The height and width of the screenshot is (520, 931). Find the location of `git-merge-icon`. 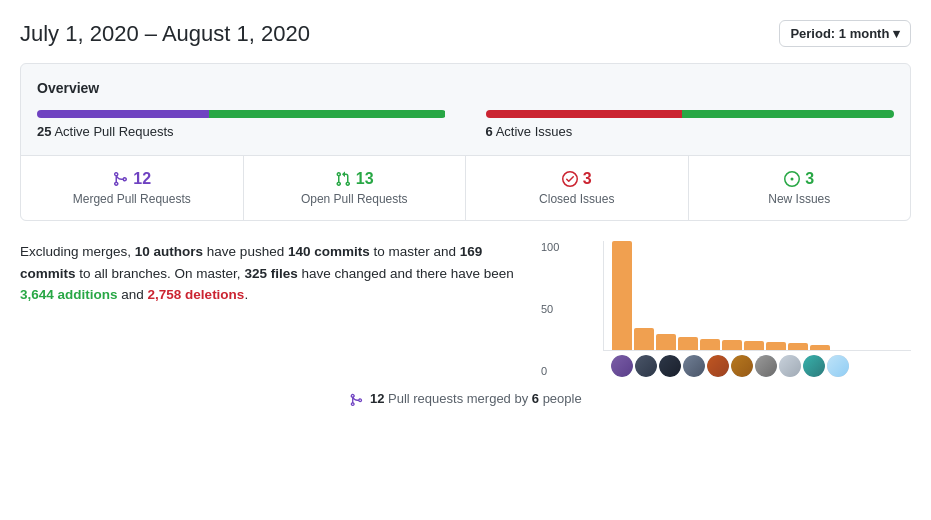

git-merge-icon is located at coordinates (120, 179).